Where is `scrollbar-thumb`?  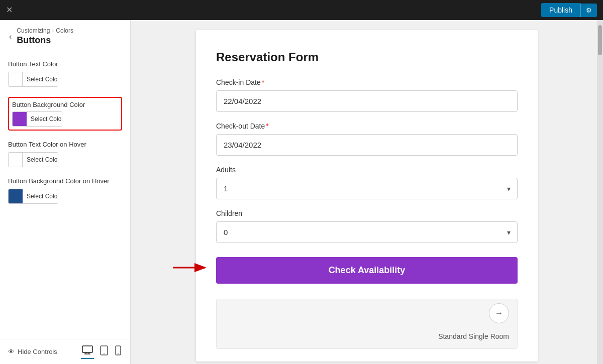
scrollbar-thumb is located at coordinates (600, 40).